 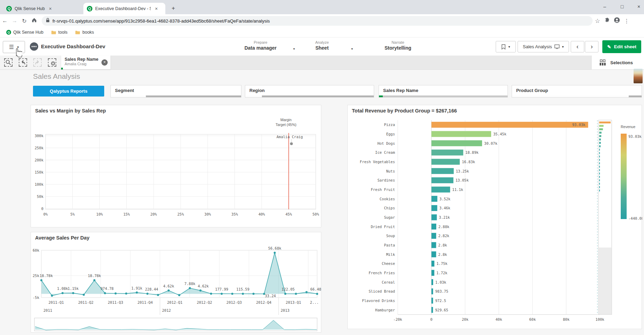 I want to click on svg-text: Target (45%), so click(x=286, y=125).